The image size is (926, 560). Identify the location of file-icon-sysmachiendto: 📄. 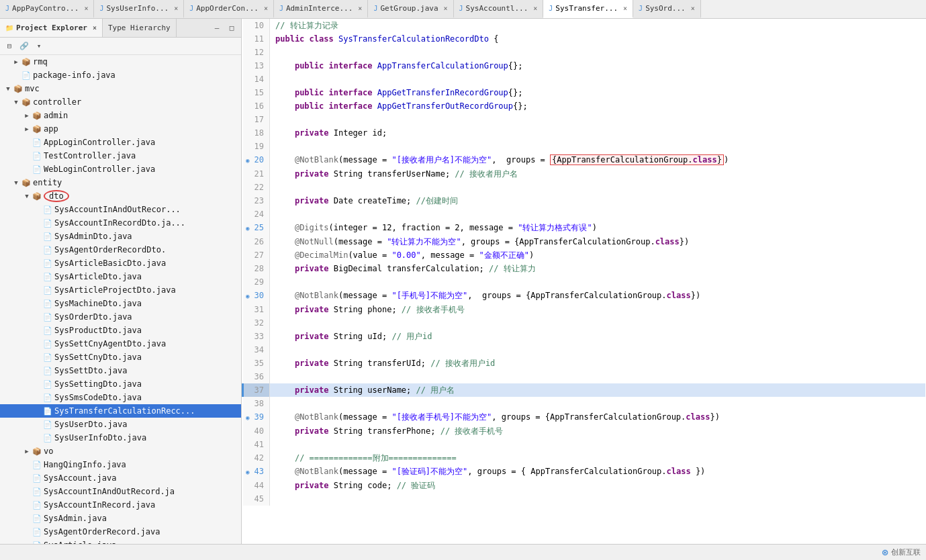
(48, 304).